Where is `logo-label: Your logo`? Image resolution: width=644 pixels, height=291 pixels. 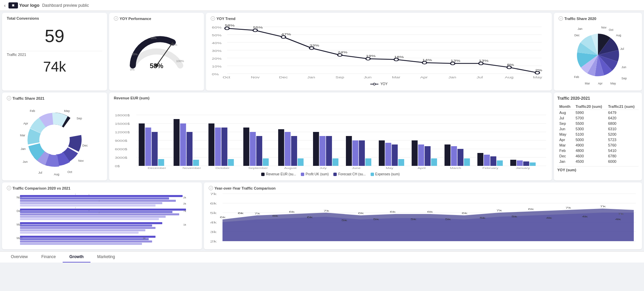
logo-label: Your logo is located at coordinates (29, 5).